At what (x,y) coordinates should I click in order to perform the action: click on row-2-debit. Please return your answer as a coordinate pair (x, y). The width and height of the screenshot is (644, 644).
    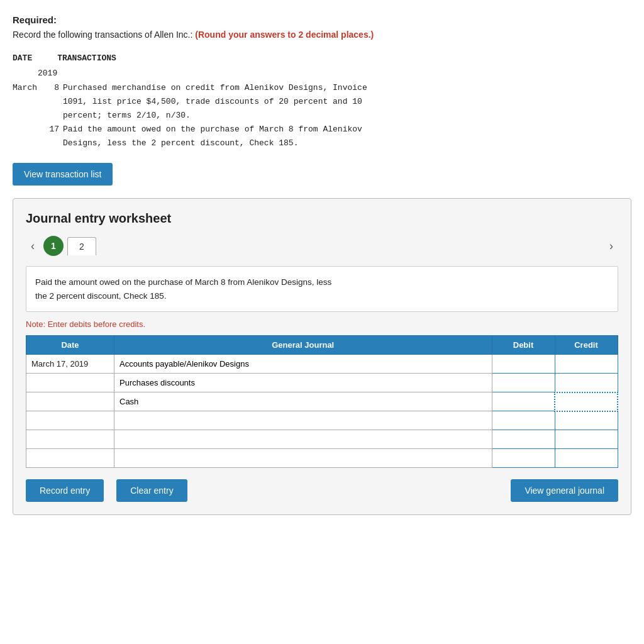
    Looking at the image, I should click on (523, 383).